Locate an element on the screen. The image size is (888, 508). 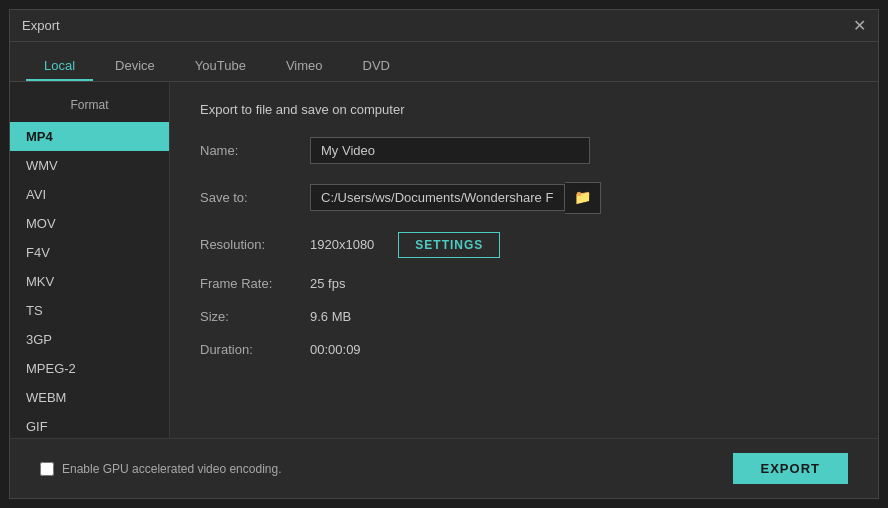
gpu-checkbox is located at coordinates (47, 469).